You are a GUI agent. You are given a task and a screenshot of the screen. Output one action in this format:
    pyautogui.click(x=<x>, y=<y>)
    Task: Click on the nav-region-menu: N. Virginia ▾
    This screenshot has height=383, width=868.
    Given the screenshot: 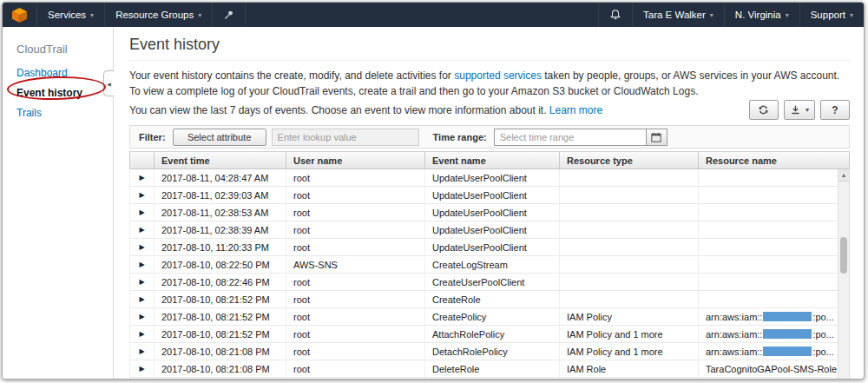 What is the action you would take?
    pyautogui.click(x=762, y=15)
    